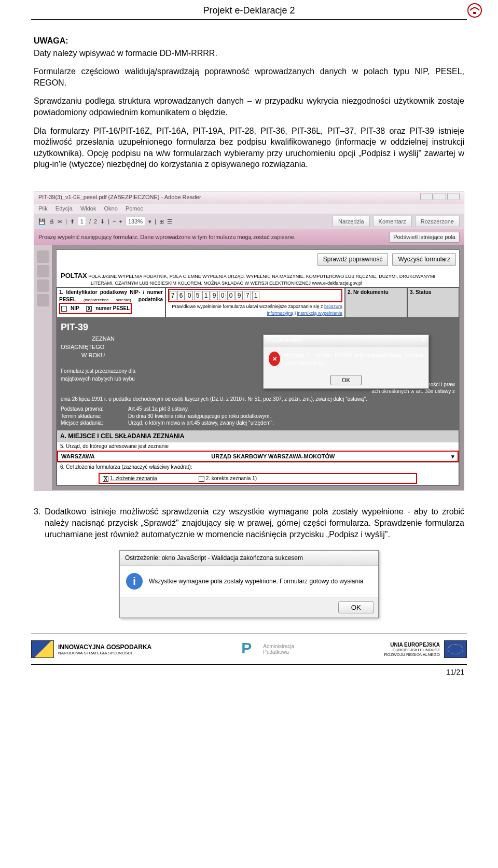  What do you see at coordinates (356, 608) in the screenshot?
I see `success-ok-button: OK` at bounding box center [356, 608].